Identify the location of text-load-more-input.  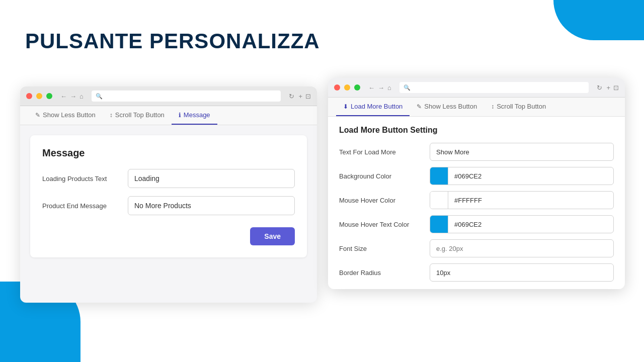
(522, 152).